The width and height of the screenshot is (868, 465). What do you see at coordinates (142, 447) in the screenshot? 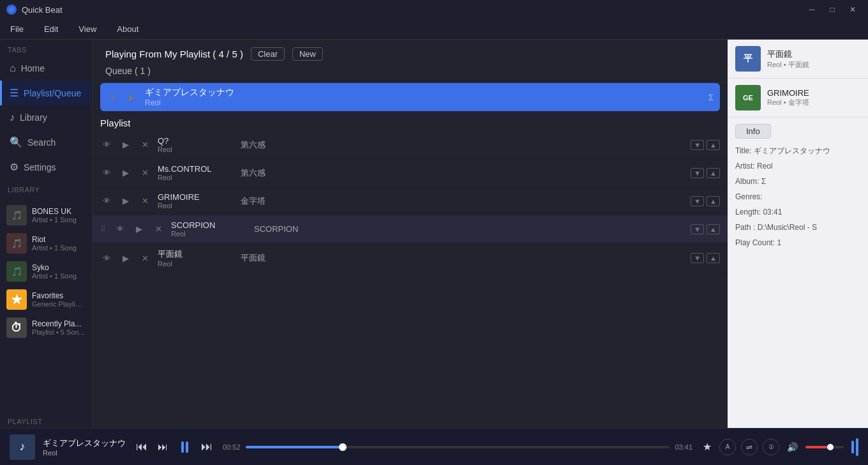
I see `prev-button: ⏮` at bounding box center [142, 447].